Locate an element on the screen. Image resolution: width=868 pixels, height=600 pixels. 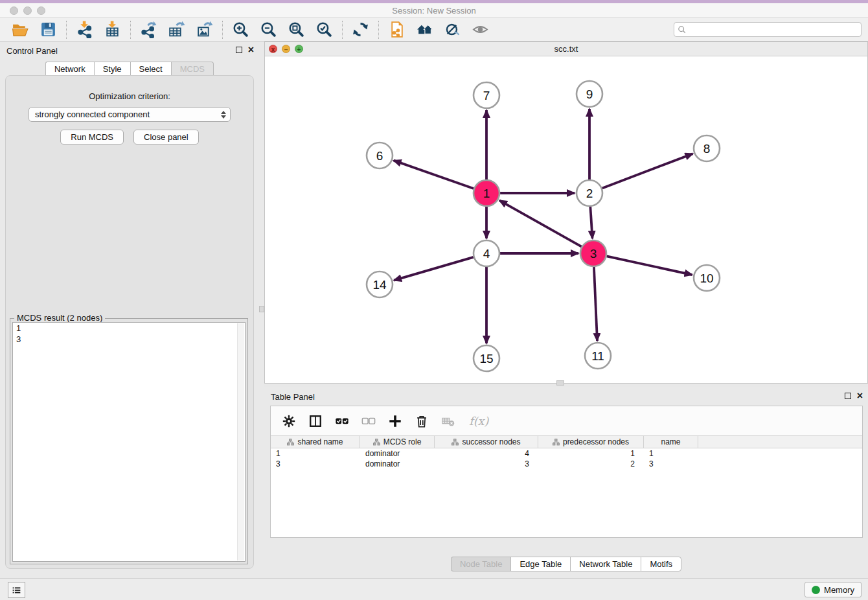
column-header-successor-nodes: successor nodes is located at coordinates (486, 442).